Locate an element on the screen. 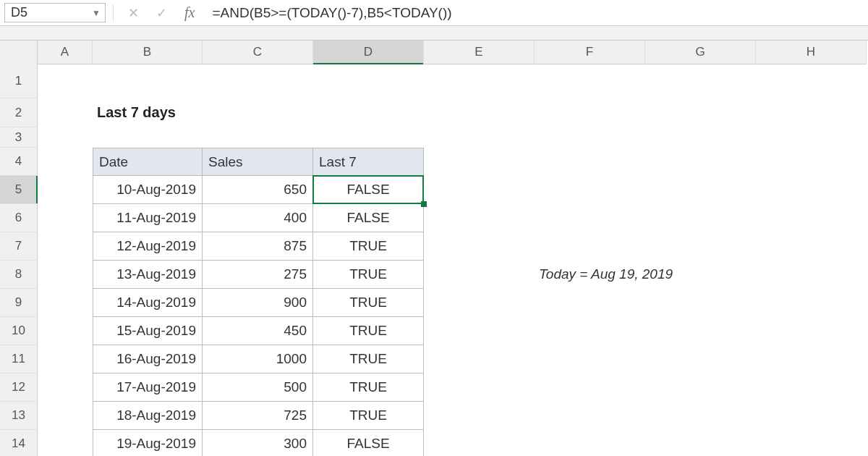  cell-h7 is located at coordinates (812, 246).